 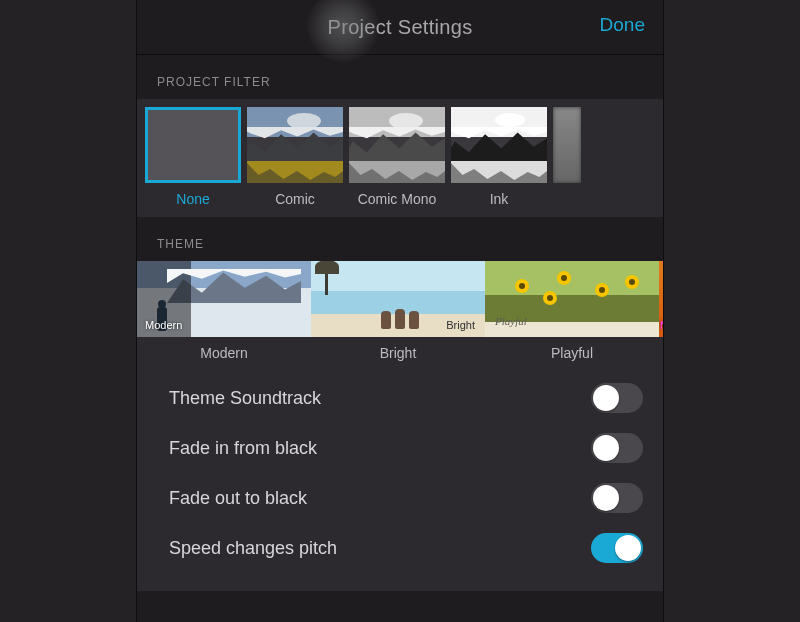 I want to click on setting-theme-soundtrack: Theme Soundtrack, so click(x=406, y=398).